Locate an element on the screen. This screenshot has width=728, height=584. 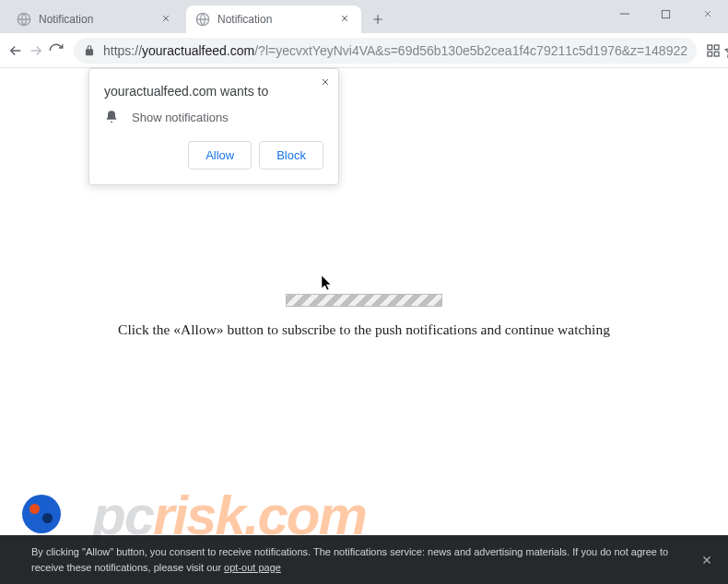
window-close-button is located at coordinates (708, 14).